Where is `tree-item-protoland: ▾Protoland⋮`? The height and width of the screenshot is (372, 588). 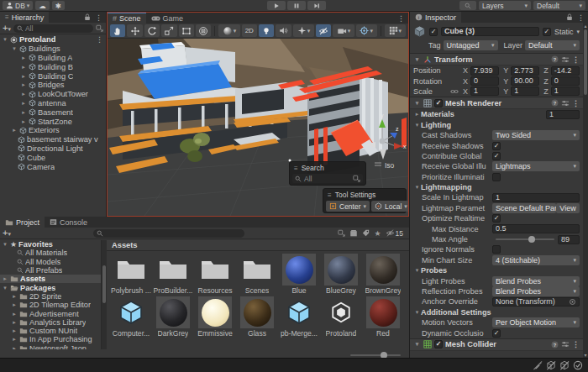 tree-item-protoland: ▾Protoland⋮ is located at coordinates (53, 40).